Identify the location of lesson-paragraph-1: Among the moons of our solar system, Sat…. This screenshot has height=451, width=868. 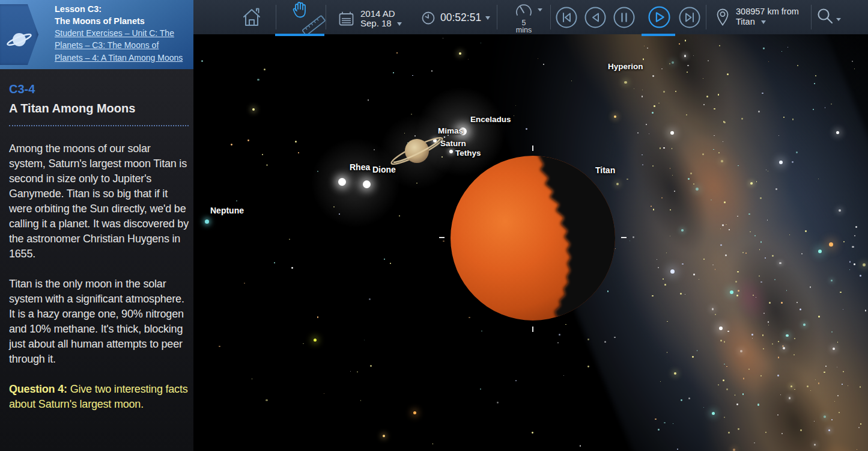
(99, 201).